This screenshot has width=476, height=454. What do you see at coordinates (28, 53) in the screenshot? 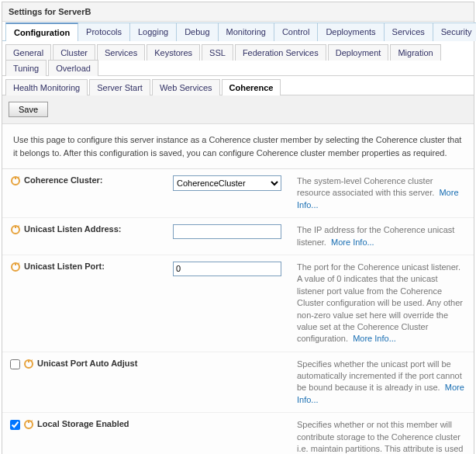
I see `subtab-general: General` at bounding box center [28, 53].